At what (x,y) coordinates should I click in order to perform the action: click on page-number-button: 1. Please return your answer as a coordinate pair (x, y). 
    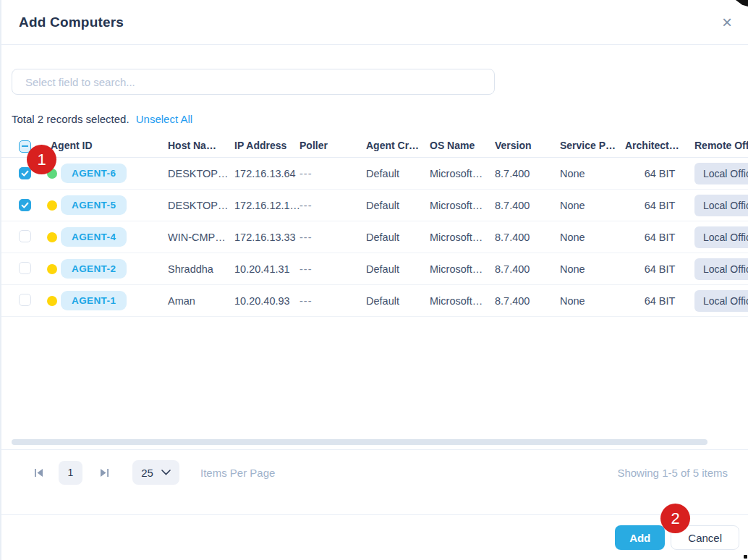
    Looking at the image, I should click on (71, 473).